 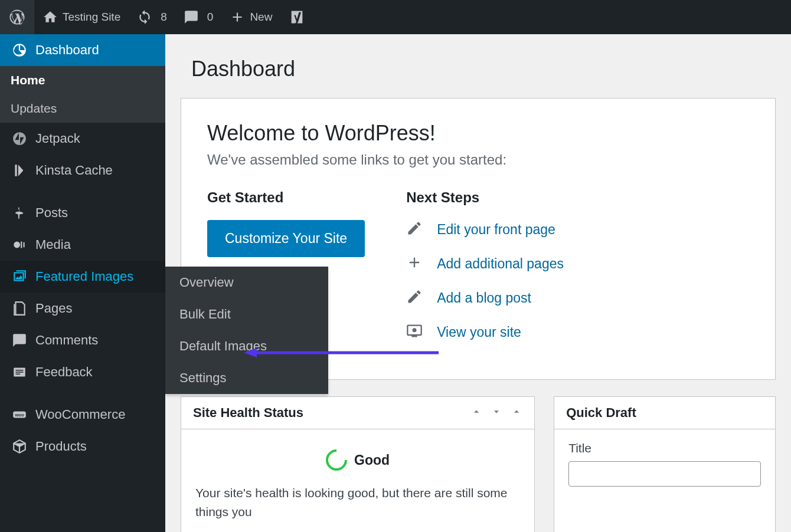 What do you see at coordinates (336, 460) in the screenshot?
I see `health-status-circle` at bounding box center [336, 460].